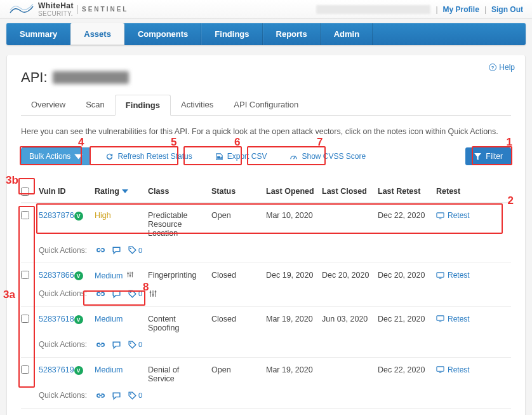 The width and height of the screenshot is (532, 415). I want to click on th-vuln-id: Vuln ID, so click(67, 191).